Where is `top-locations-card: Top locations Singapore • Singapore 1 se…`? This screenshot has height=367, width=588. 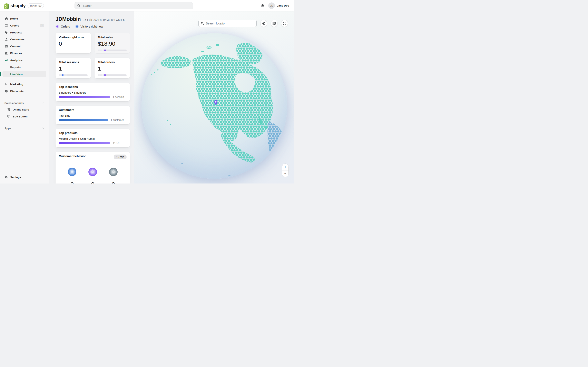
top-locations-card: Top locations Singapore • Singapore 1 se… is located at coordinates (93, 92).